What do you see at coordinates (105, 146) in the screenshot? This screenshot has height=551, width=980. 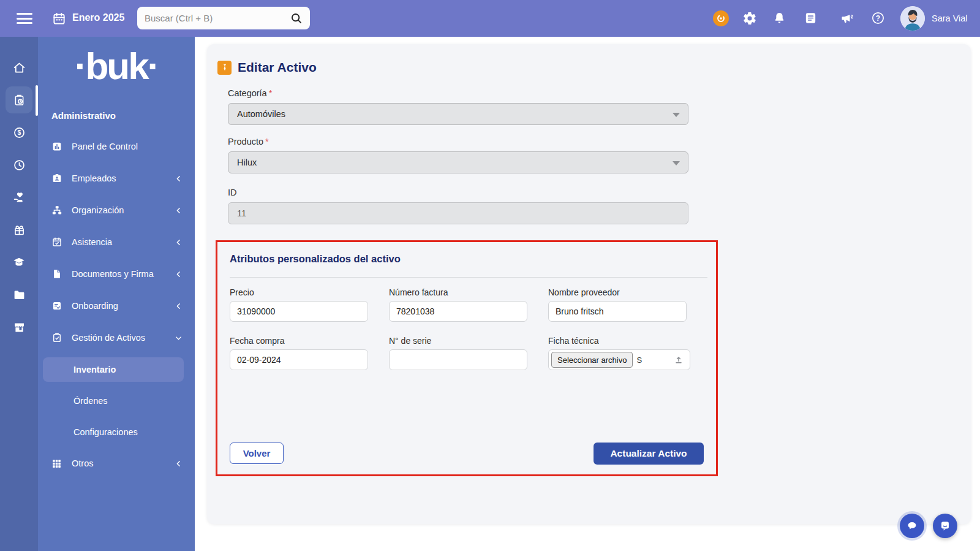 I see `sidebar-item-label: Panel de Control` at bounding box center [105, 146].